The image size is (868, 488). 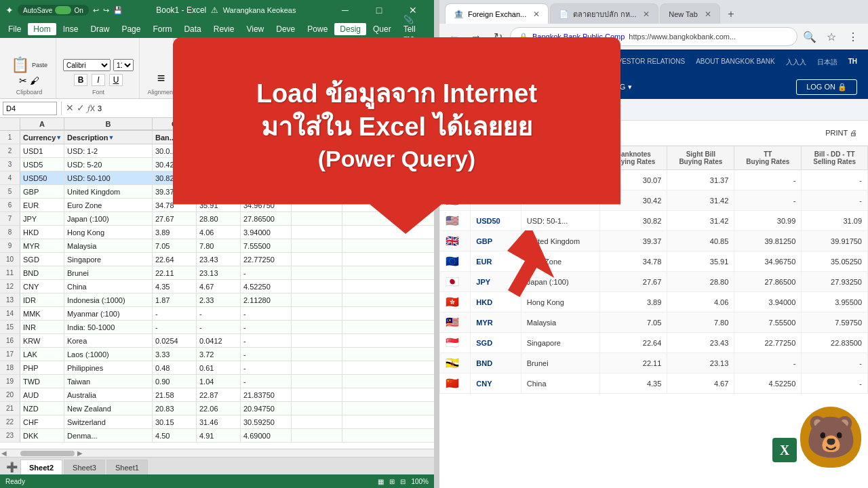 What do you see at coordinates (317, 245) in the screenshot?
I see `cell-r9c5` at bounding box center [317, 245].